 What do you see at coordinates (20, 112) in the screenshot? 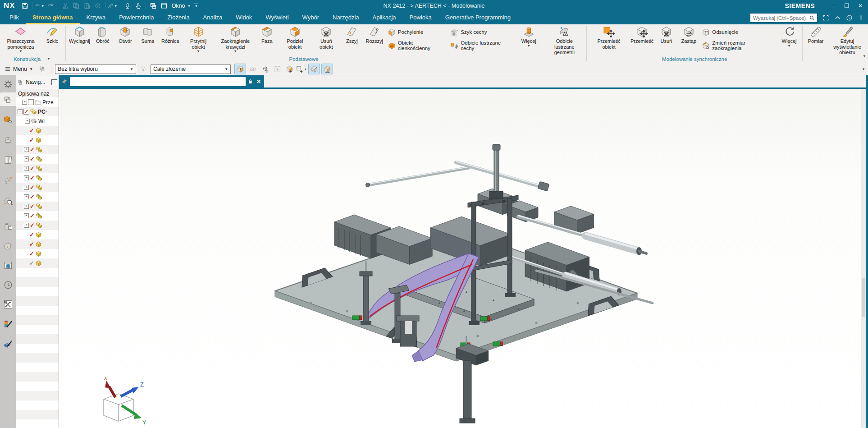
I see `expander-icon: −` at bounding box center [20, 112].